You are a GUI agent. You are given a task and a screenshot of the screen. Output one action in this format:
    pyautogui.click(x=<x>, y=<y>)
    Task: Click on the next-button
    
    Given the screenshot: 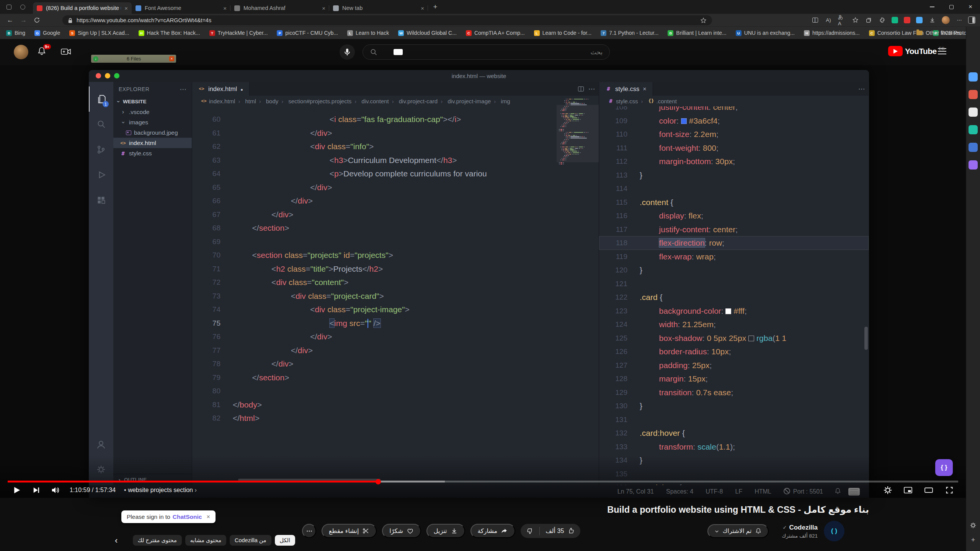 What is the action you would take?
    pyautogui.click(x=36, y=490)
    